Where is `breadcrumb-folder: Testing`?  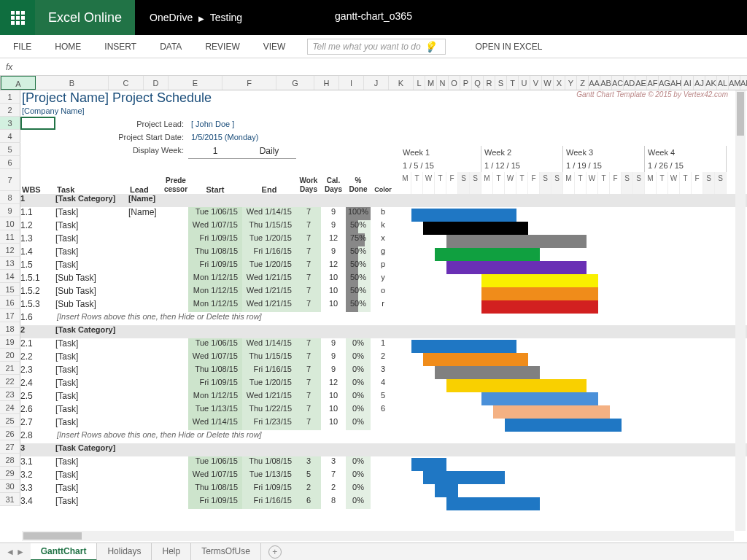 breadcrumb-folder: Testing is located at coordinates (226, 18).